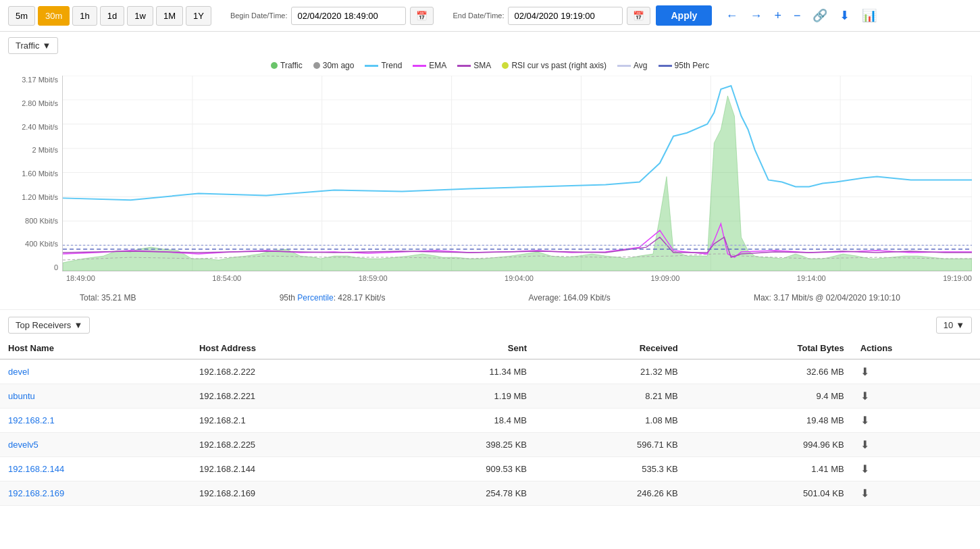  Describe the element at coordinates (797, 16) in the screenshot. I see `zoom-out-button: −` at that location.